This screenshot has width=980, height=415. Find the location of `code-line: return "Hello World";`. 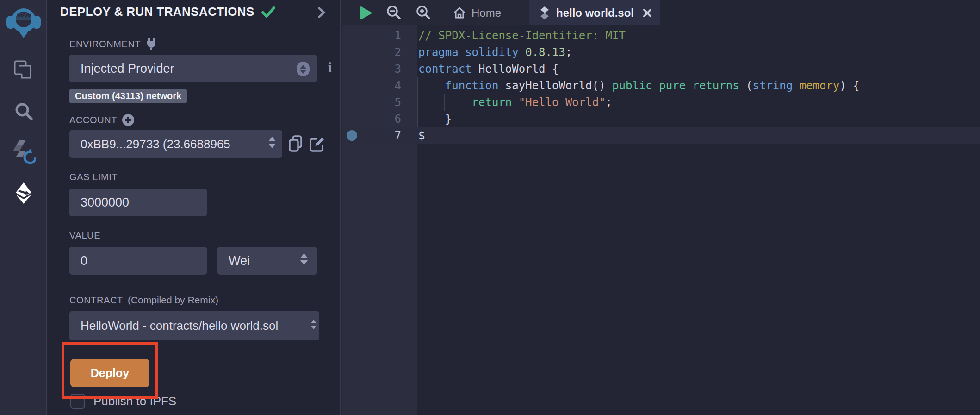

code-line: return "Hello World"; is located at coordinates (639, 102).